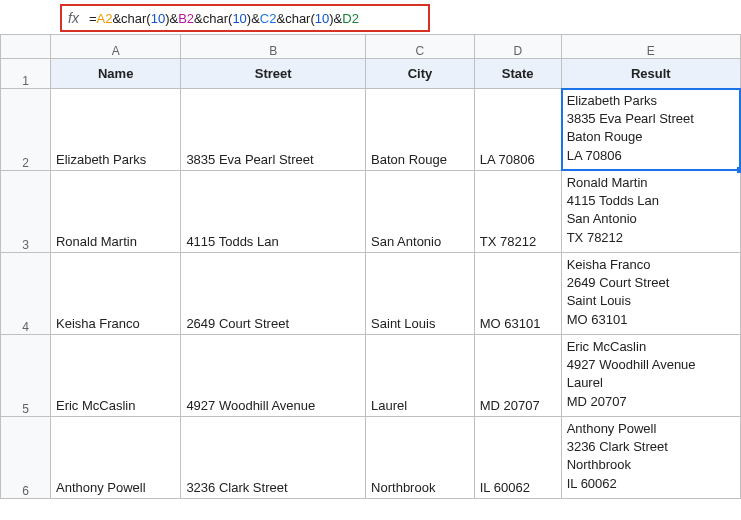 Image resolution: width=741 pixels, height=520 pixels. Describe the element at coordinates (420, 212) in the screenshot. I see `cell-c3: San Antonio` at that location.